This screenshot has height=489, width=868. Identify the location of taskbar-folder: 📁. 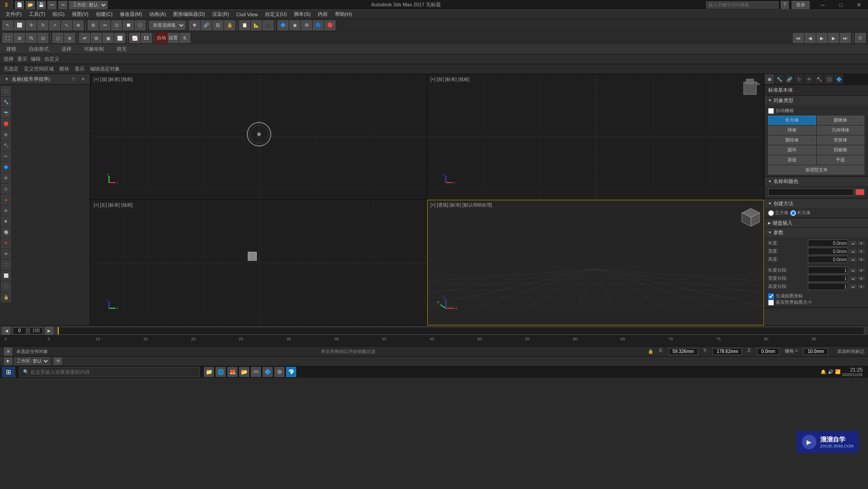
(209, 372).